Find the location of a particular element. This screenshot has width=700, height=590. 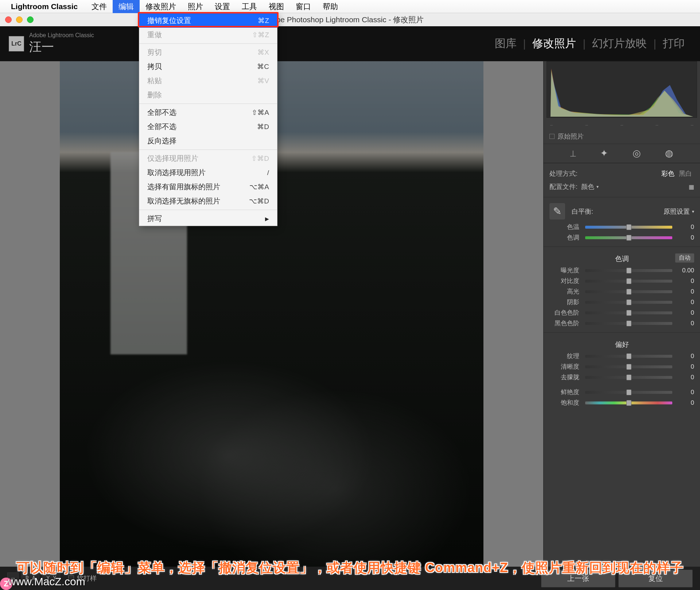

edit-menu-item: 拷贝⌘C is located at coordinates (208, 66).